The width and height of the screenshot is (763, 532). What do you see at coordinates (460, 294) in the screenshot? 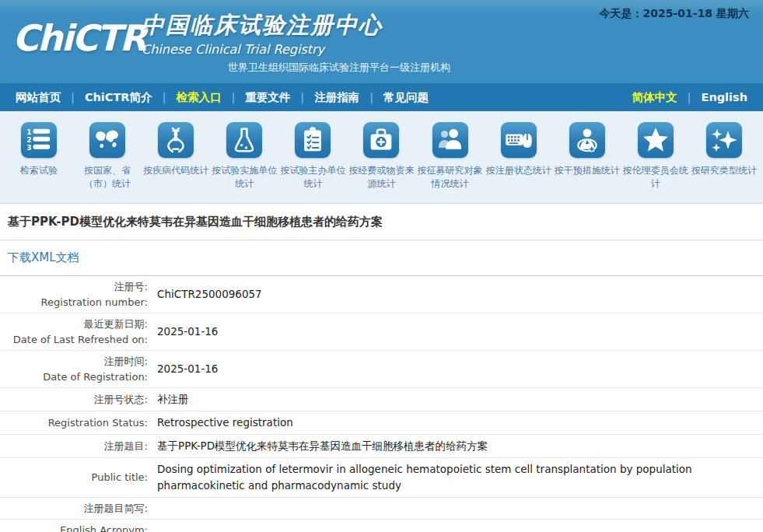
I see `row-value: ChiCTR2500096057` at bounding box center [460, 294].